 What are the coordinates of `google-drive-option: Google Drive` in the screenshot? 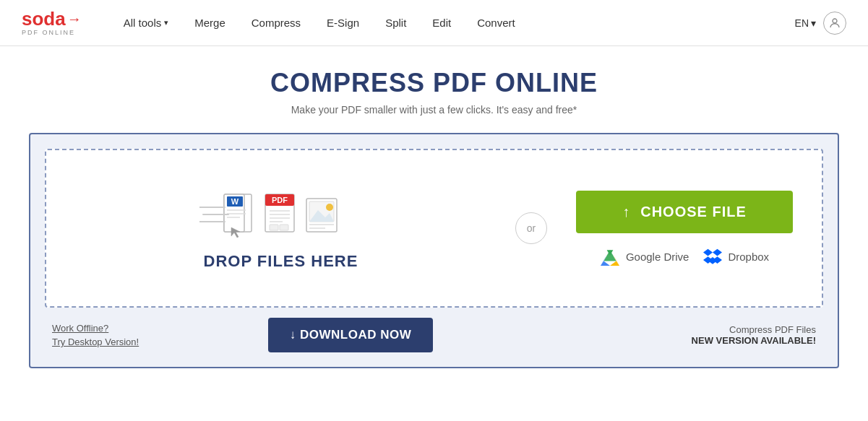 It's located at (645, 257).